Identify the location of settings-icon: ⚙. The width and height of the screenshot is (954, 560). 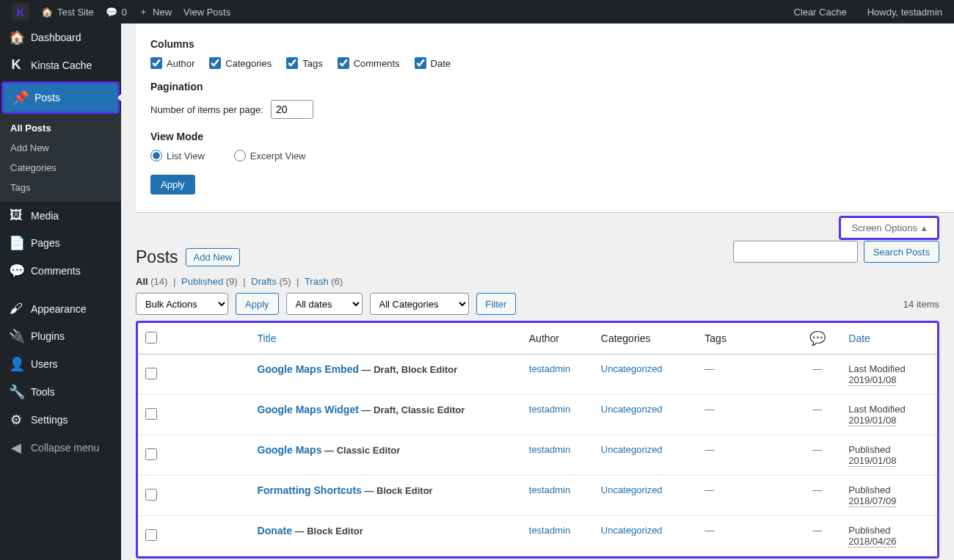
(16, 420).